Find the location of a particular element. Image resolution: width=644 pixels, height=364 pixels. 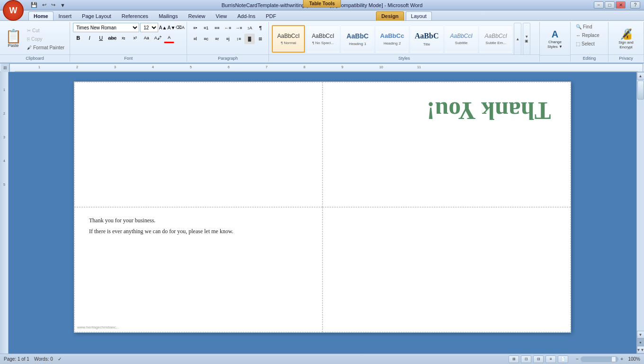

zoom-level: 100% is located at coordinates (633, 359).